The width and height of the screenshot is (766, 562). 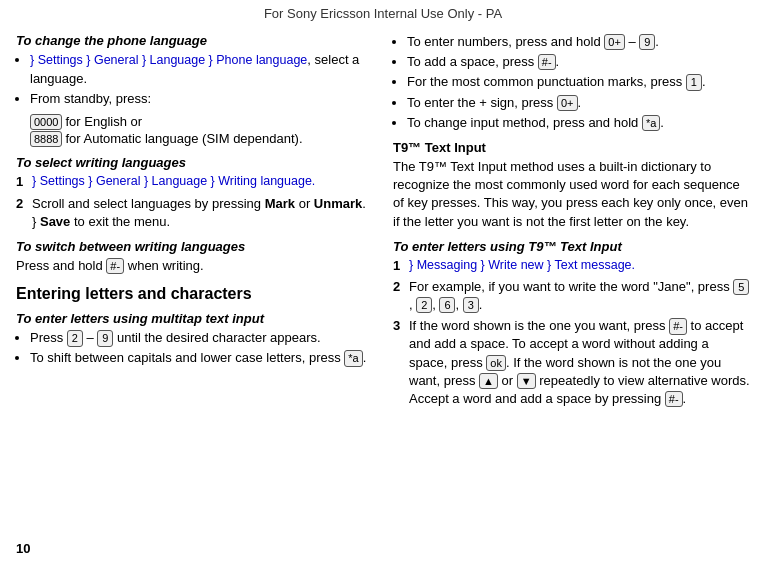 I want to click on key-ok-t9: ok, so click(x=496, y=363).